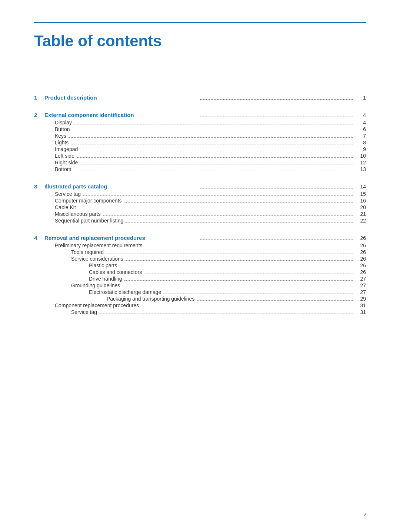  Describe the element at coordinates (200, 194) in the screenshot. I see `list-item: Service tag15` at that location.